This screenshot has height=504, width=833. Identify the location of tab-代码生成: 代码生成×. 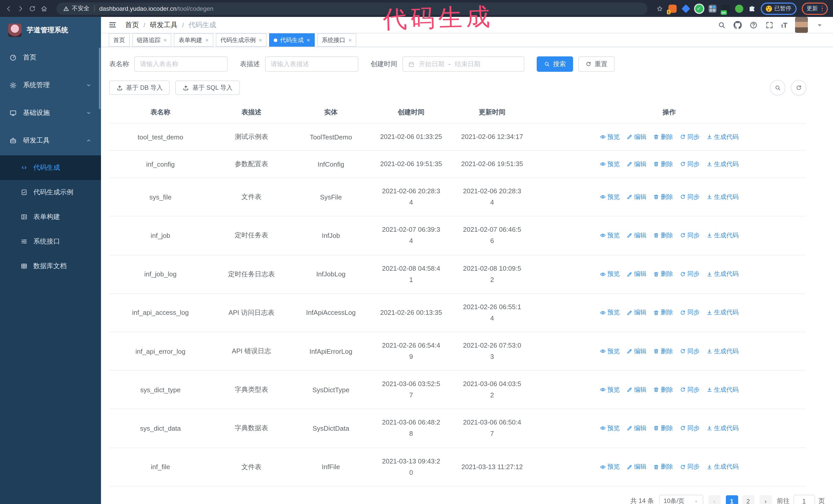
(292, 40).